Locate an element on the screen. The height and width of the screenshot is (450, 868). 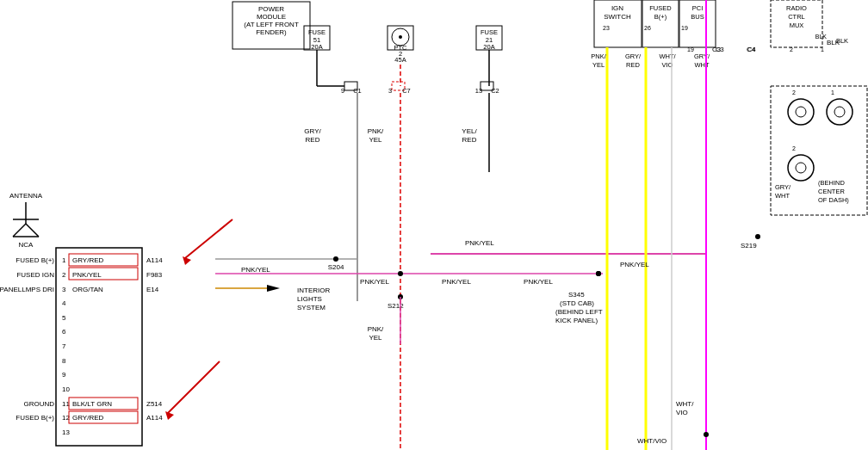
svg-text: MODULE is located at coordinates (271, 17).